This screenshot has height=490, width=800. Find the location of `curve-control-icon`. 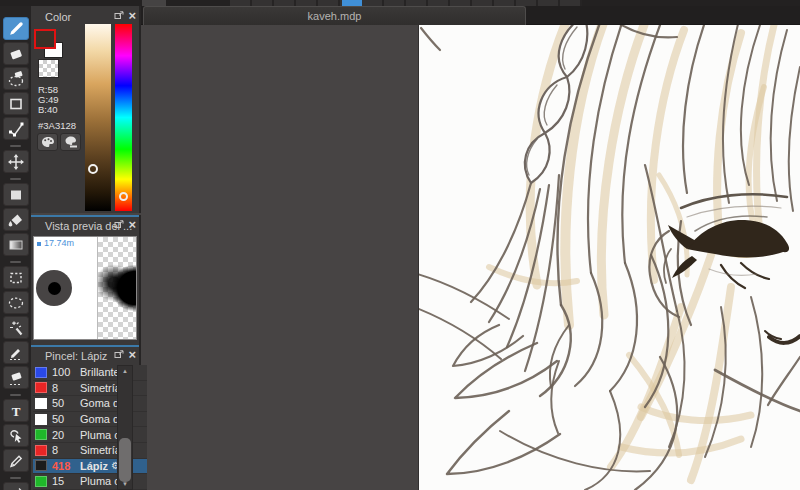

curve-control-icon is located at coordinates (16, 129).